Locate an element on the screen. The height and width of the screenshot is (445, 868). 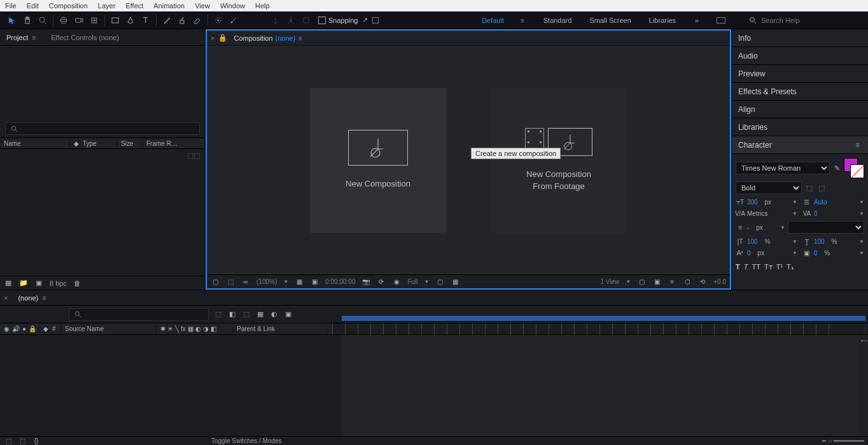
solo-col-icon: ● is located at coordinates (24, 328).